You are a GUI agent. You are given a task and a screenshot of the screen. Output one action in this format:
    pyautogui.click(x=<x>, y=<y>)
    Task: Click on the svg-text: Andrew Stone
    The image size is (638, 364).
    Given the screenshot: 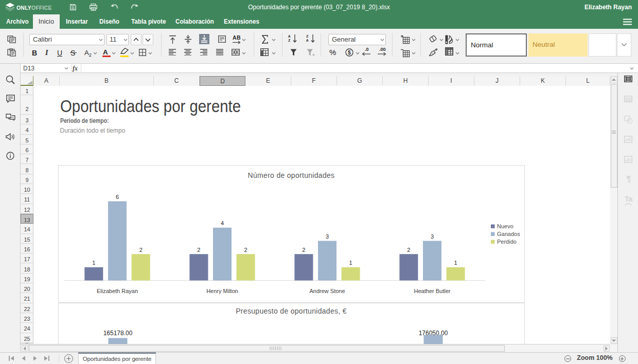 What is the action you would take?
    pyautogui.click(x=327, y=291)
    